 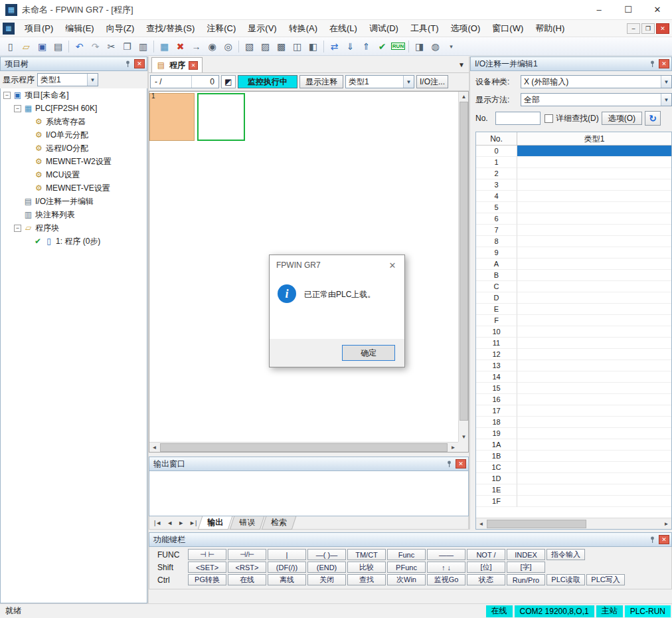 What do you see at coordinates (74, 135) in the screenshot?
I see `tree-item-io-unit-alloc: ⚙ I/O单元分配` at bounding box center [74, 135].